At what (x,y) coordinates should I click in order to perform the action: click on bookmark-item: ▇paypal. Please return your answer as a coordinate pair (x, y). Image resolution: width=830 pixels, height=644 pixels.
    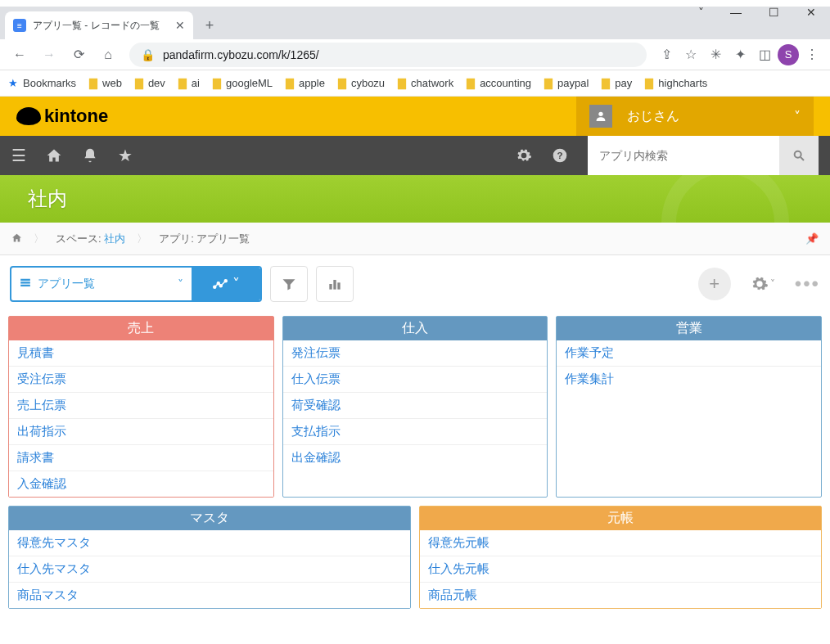
    Looking at the image, I should click on (566, 83).